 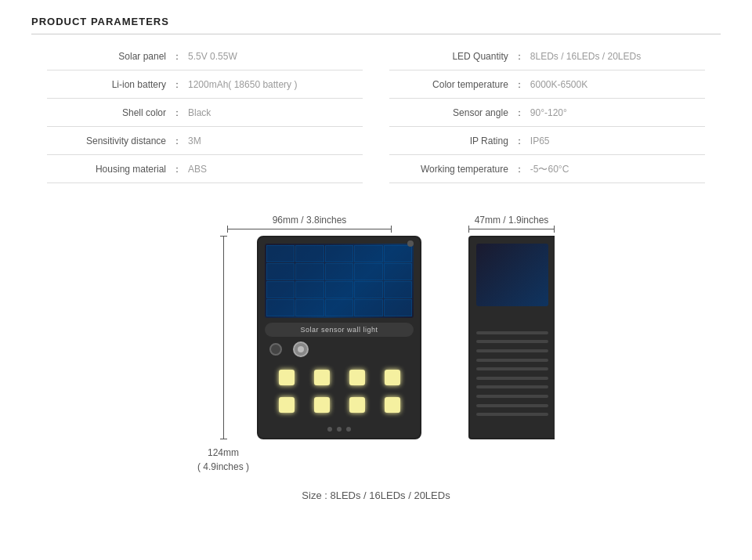 I want to click on params-left-col: Solar panel ： 5.5V 0.55W Li-ion battery …, so click(x=205, y=121).